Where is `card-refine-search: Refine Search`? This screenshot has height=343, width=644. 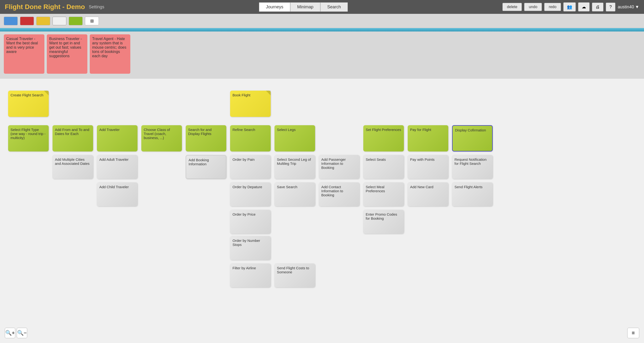
card-refine-search: Refine Search is located at coordinates (250, 138).